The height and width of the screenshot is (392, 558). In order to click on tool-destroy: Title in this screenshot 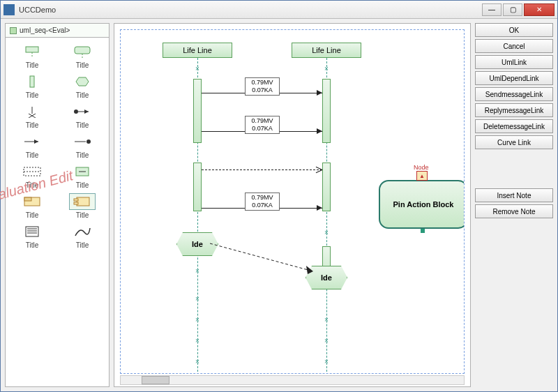, I will do `click(32, 116)`.